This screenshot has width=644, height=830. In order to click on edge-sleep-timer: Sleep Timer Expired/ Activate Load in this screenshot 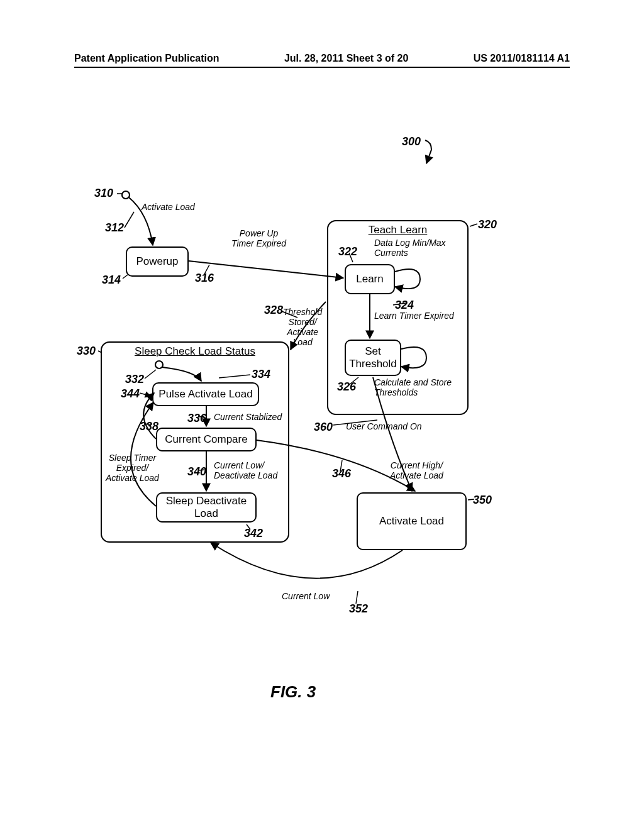, I will do `click(132, 468)`.